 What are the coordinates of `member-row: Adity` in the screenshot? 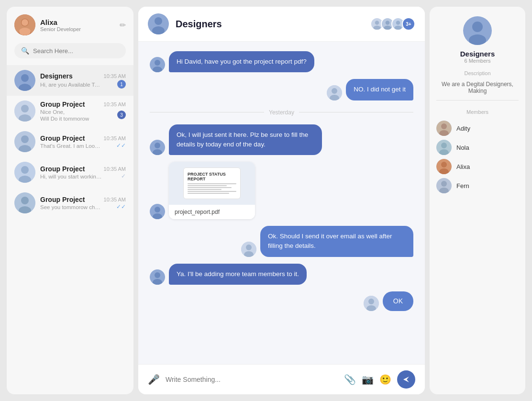 It's located at (477, 128).